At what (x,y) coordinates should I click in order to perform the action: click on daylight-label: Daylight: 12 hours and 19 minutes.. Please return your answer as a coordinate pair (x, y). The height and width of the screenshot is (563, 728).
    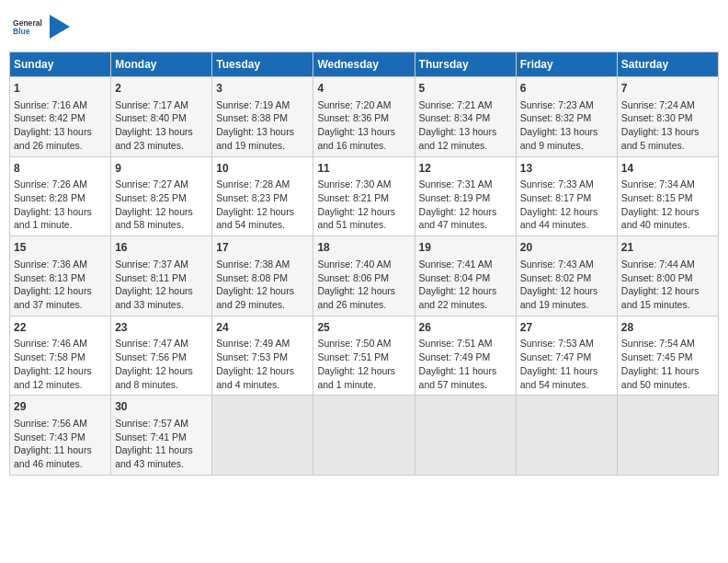
    Looking at the image, I should click on (559, 298).